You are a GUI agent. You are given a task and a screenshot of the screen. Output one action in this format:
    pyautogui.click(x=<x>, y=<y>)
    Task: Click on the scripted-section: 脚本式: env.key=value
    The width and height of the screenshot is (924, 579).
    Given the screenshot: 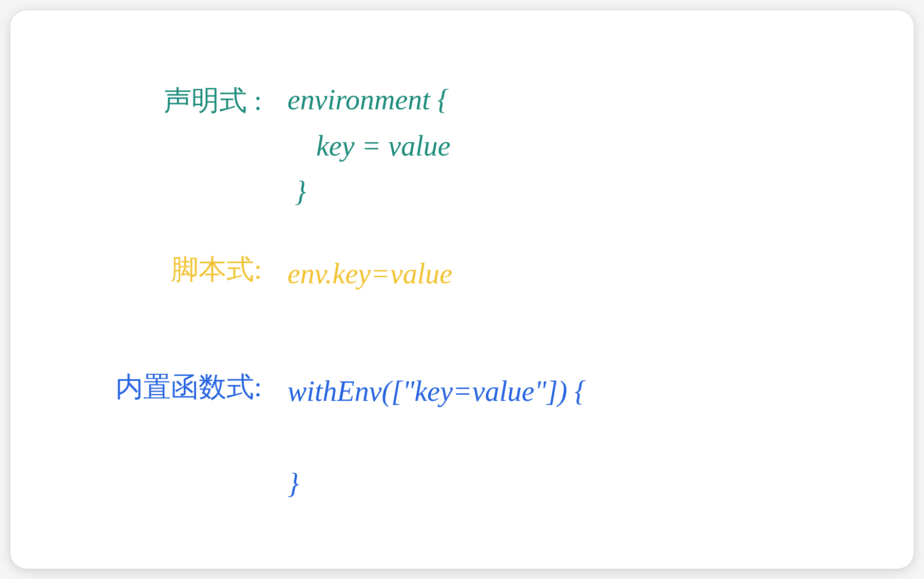 What is the action you would take?
    pyautogui.click(x=488, y=274)
    